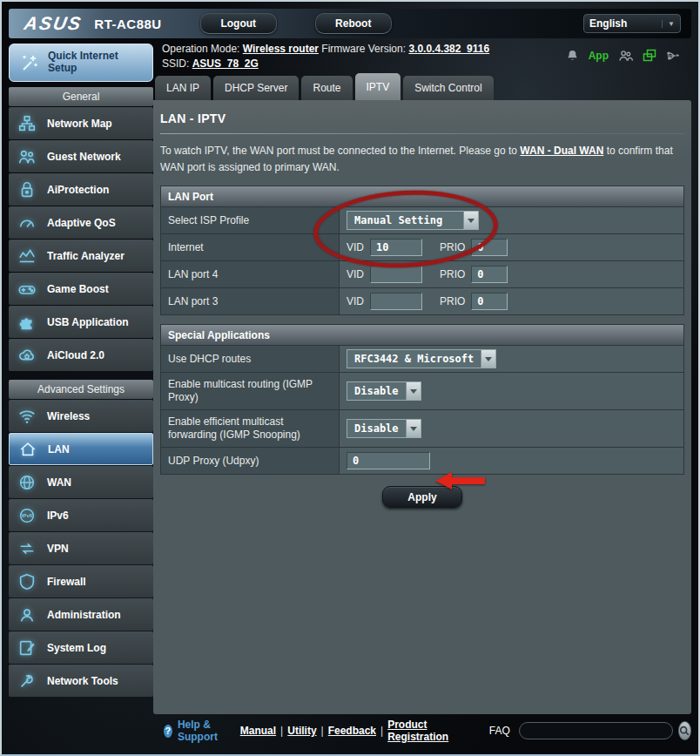 The width and height of the screenshot is (700, 756). Describe the element at coordinates (78, 190) in the screenshot. I see `sidebar-item-label: AiProtection` at that location.